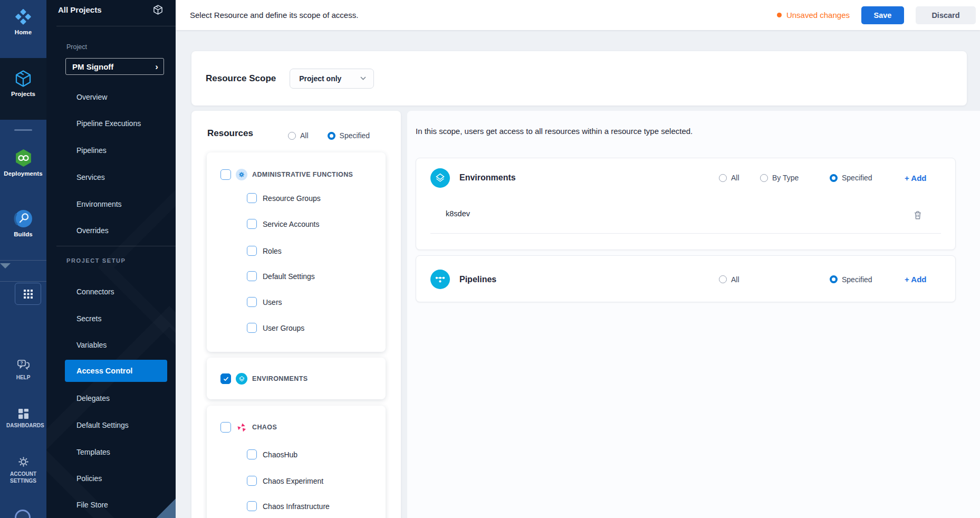  What do you see at coordinates (92, 505) in the screenshot?
I see `sidebar-item-file-store: File Store` at bounding box center [92, 505].